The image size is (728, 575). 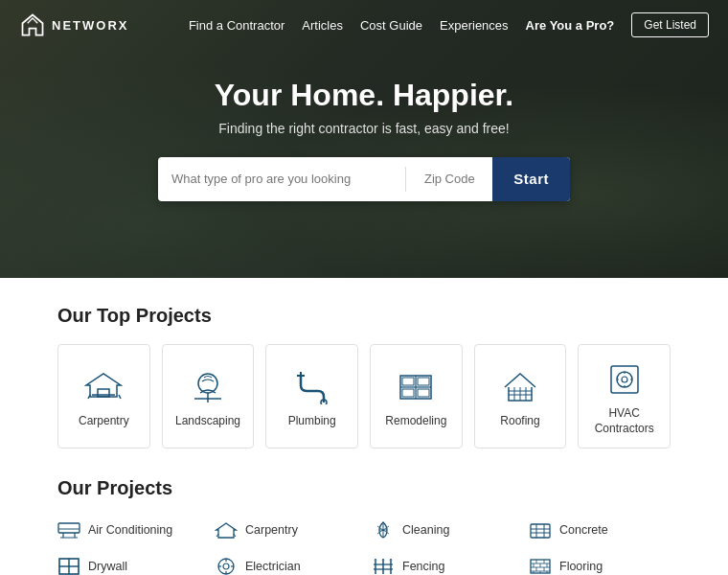 I want to click on ac-label: Air Conditioning, so click(x=130, y=530).